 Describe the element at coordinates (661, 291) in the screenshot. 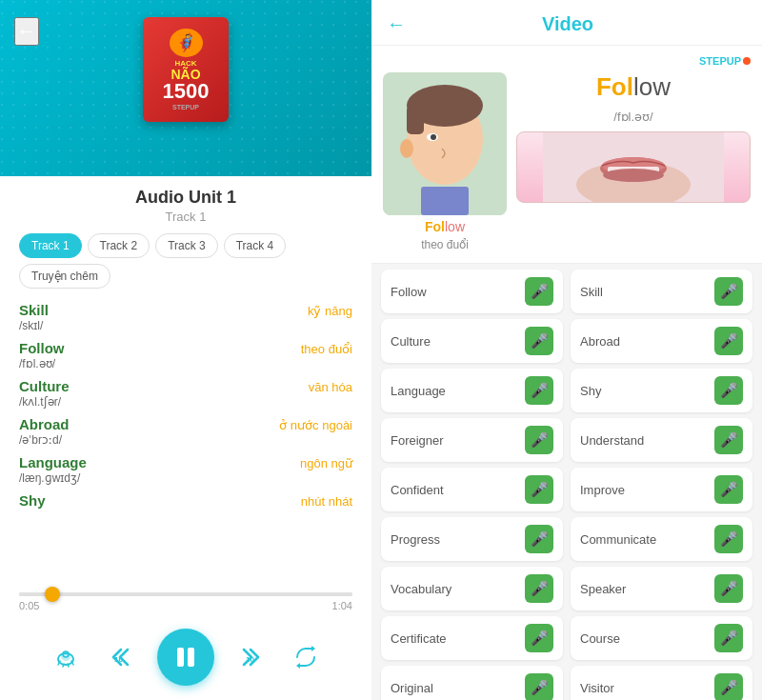

I see `vocab-card-skill: Skill 🎤` at that location.